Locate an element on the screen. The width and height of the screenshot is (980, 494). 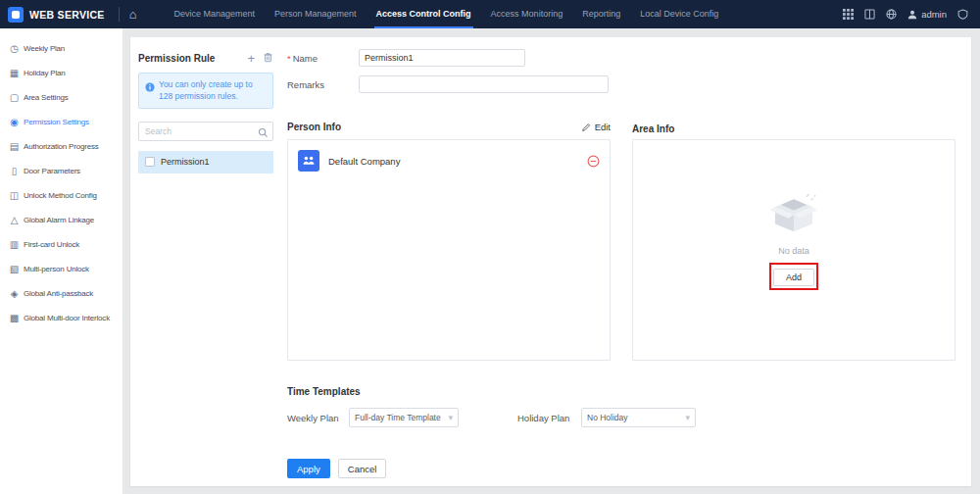
notice-text: You can only create up to 128 permission… is located at coordinates (213, 90).